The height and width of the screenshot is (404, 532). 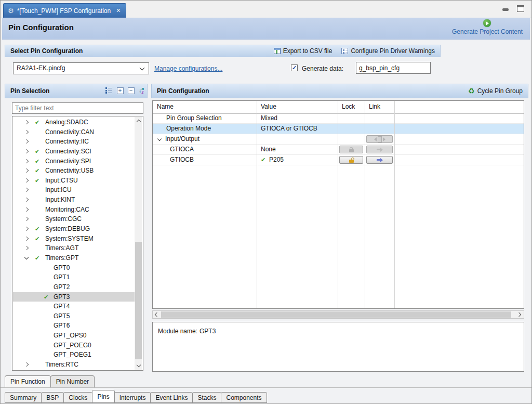 What do you see at coordinates (74, 365) in the screenshot?
I see `tree-item: Timers:RTC` at bounding box center [74, 365].